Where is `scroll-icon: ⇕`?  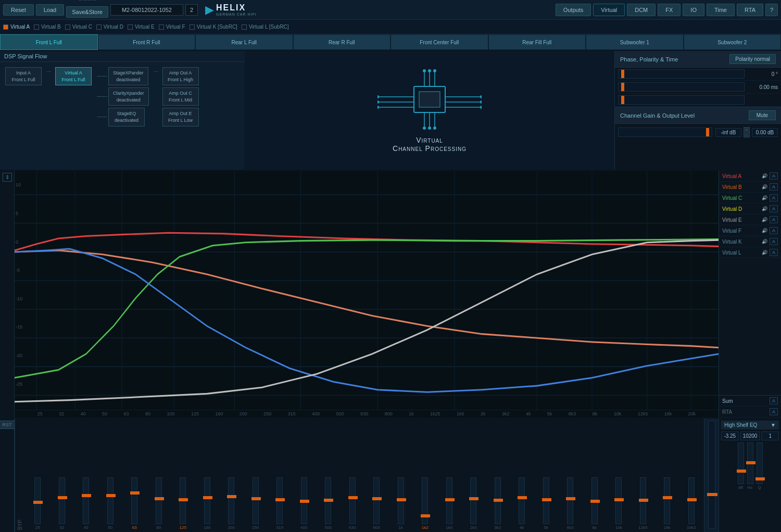
scroll-icon: ⇕ is located at coordinates (7, 177).